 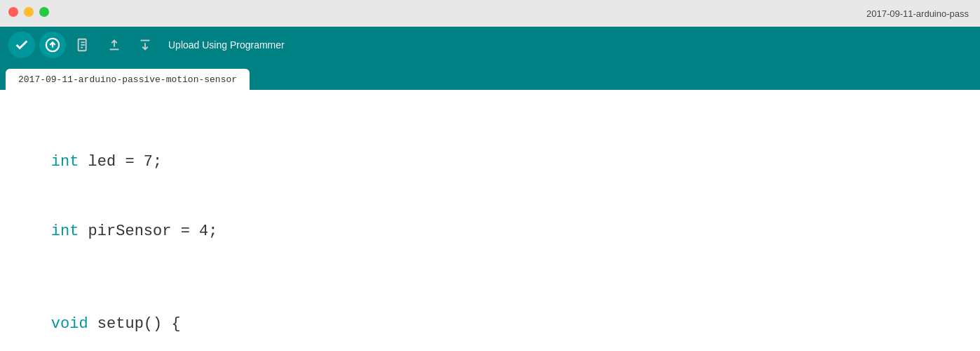 What do you see at coordinates (114, 45) in the screenshot?
I see `open-icon` at bounding box center [114, 45].